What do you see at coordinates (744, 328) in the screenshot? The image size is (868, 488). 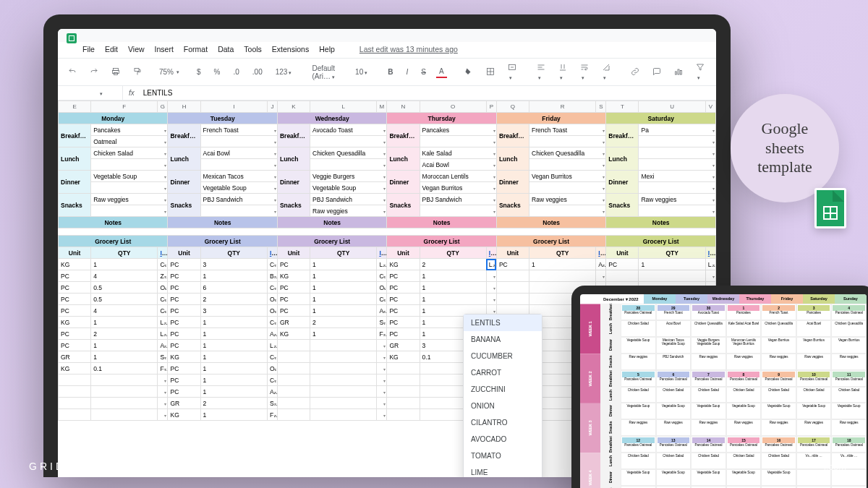 I see `cal-cell: Kale Salad Acai Bowl` at bounding box center [744, 328].